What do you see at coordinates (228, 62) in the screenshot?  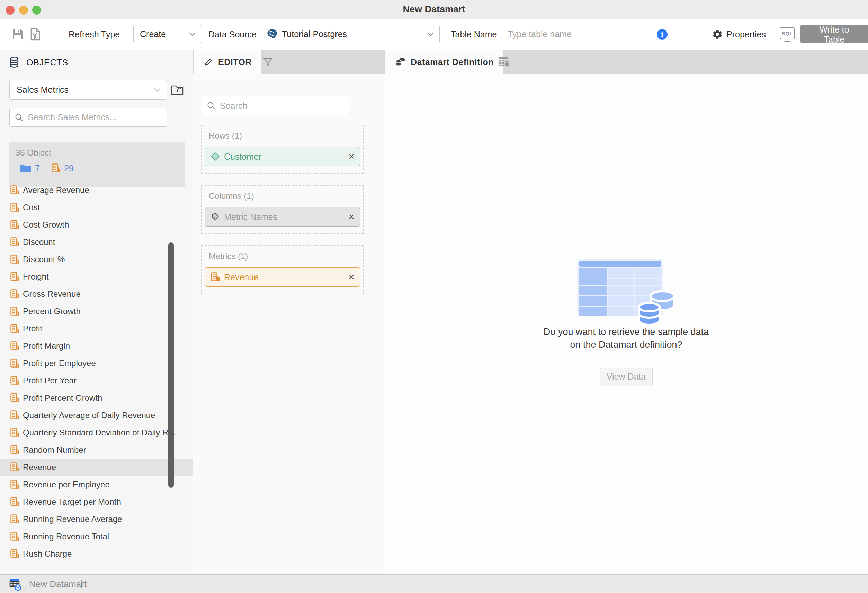 I see `tab-editor: EDITOR` at bounding box center [228, 62].